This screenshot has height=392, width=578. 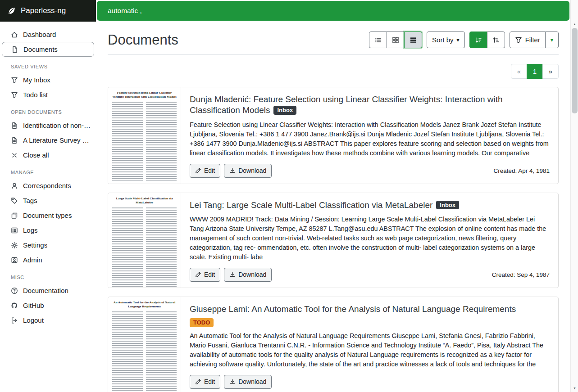 I want to click on gear-icon, so click(x=14, y=245).